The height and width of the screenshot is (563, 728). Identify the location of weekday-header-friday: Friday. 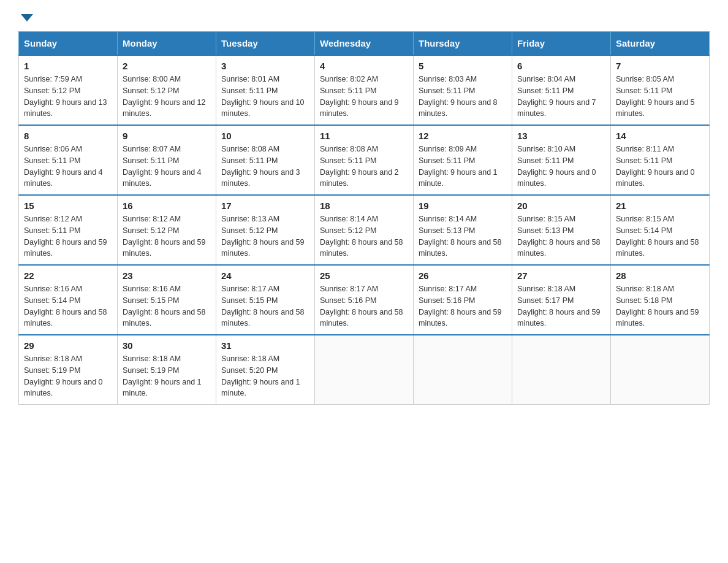
(561, 44).